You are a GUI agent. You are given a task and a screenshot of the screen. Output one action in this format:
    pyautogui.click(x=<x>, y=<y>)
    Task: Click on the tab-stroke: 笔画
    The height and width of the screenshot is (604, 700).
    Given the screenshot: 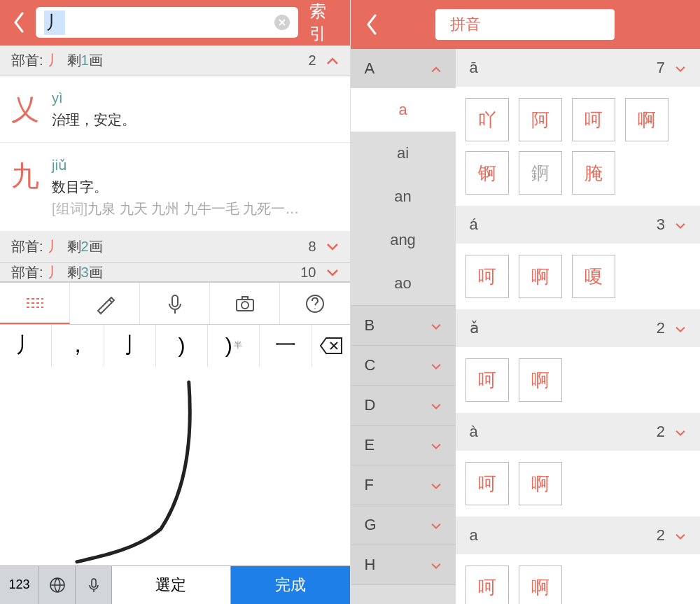 What is the action you would take?
    pyautogui.click(x=584, y=24)
    